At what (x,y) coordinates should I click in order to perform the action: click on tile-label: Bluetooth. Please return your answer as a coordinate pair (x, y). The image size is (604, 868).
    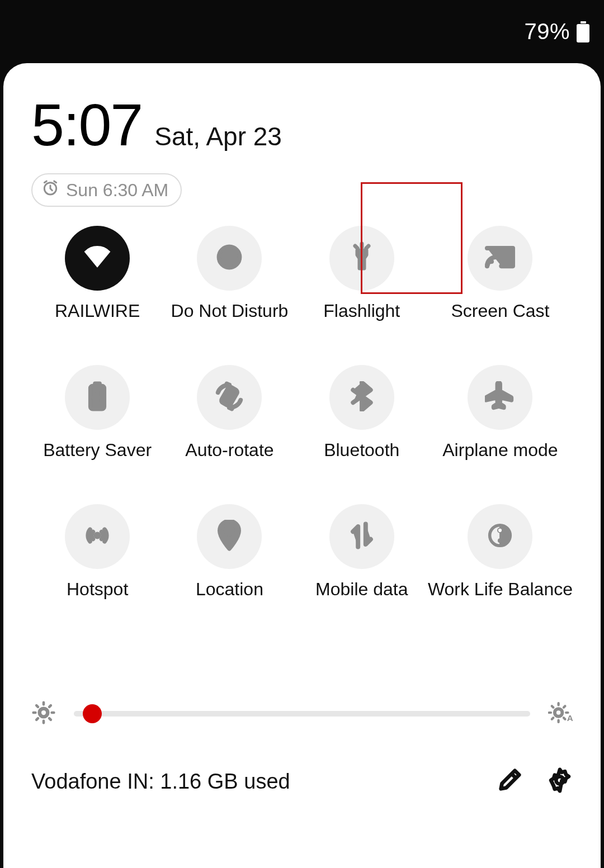
    Looking at the image, I should click on (361, 450).